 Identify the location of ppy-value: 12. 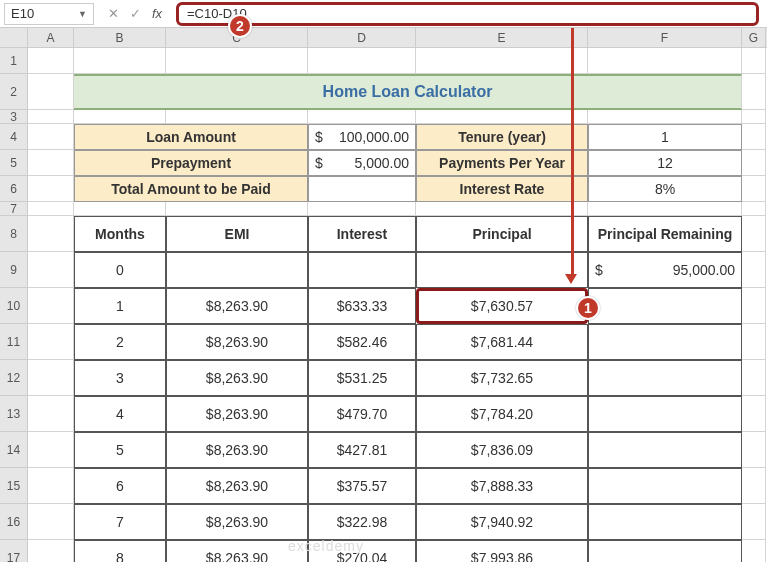
(665, 163).